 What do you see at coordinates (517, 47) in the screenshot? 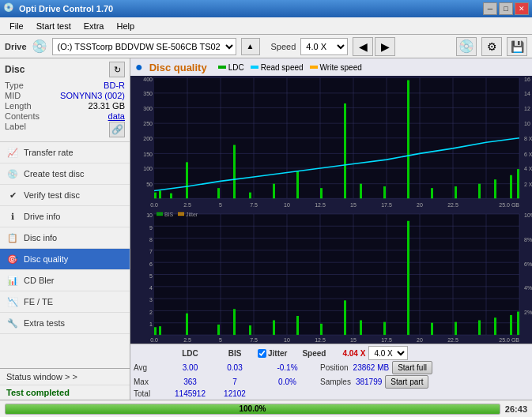
I see `save-button: 💾` at bounding box center [517, 47].